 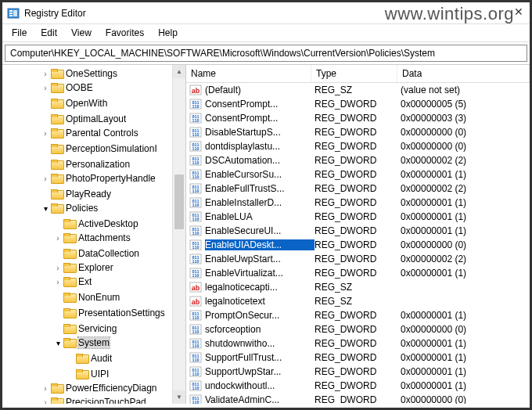 I want to click on tree-item: ›PhotoPropertyHandle, so click(x=94, y=178).